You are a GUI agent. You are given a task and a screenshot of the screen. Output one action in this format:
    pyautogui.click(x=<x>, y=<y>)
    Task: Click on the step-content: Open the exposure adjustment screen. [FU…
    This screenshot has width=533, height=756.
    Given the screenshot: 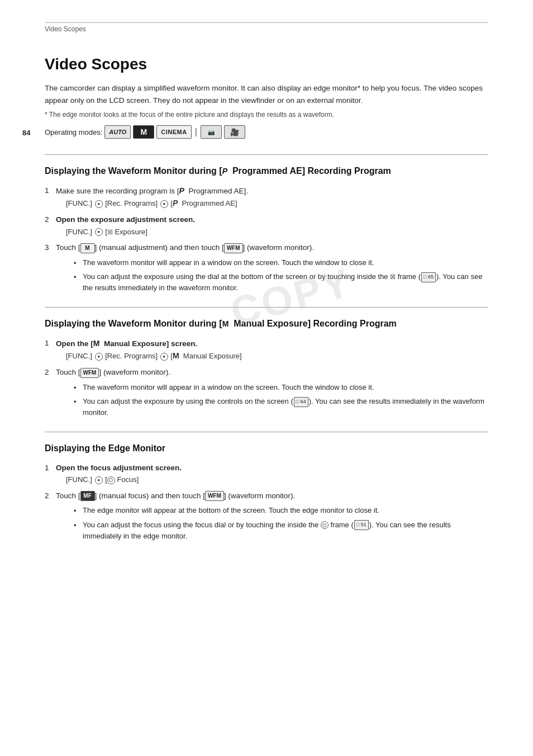 What is the action you would take?
    pyautogui.click(x=272, y=225)
    